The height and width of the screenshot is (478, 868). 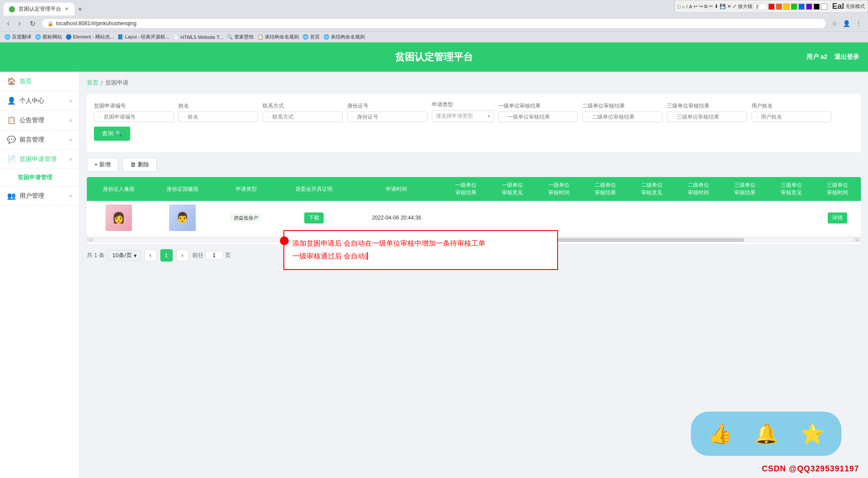 I want to click on anno-color-green, so click(x=794, y=7).